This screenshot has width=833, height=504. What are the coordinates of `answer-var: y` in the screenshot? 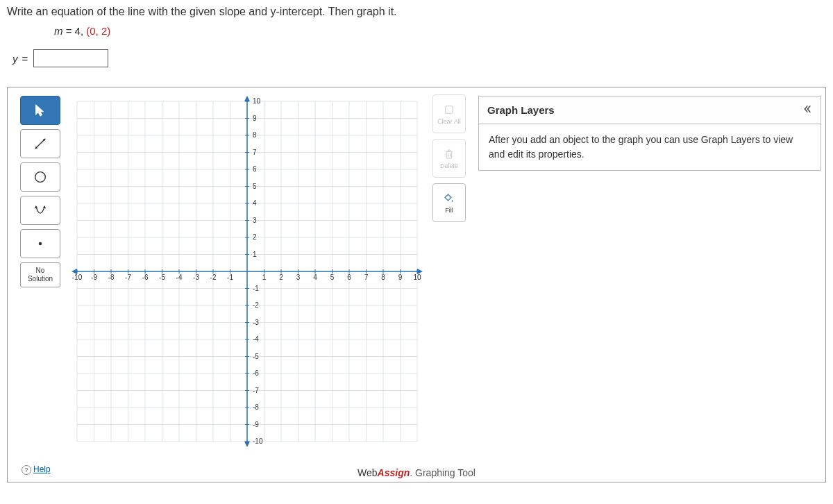 It's located at (15, 58).